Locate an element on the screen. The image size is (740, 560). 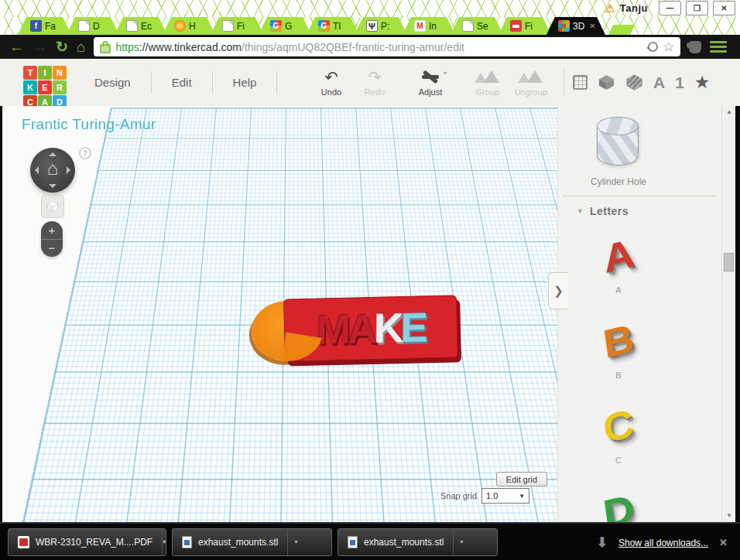
download-item-pdf: WBR-2310_REVA_M....PDF ▾ is located at coordinates (87, 542).